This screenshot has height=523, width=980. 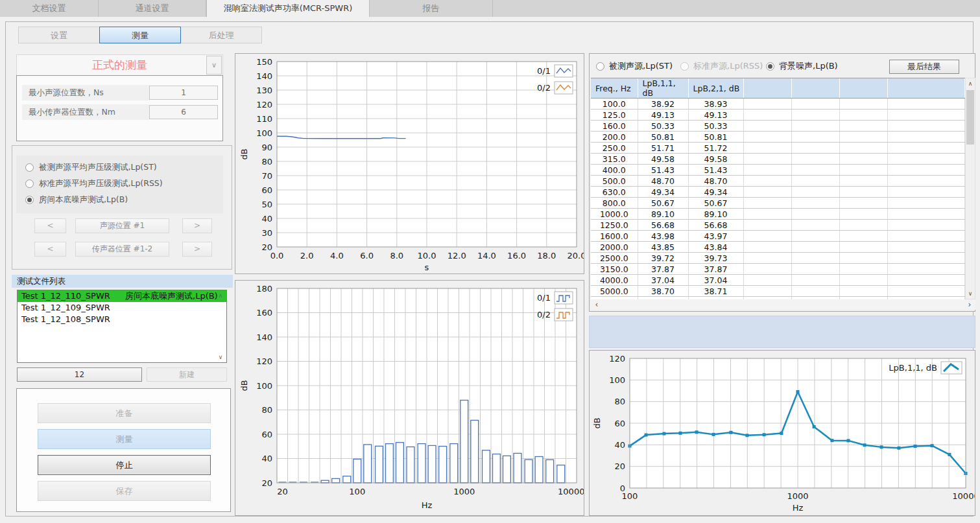 I want to click on table-cell: 49.34, so click(x=716, y=192).